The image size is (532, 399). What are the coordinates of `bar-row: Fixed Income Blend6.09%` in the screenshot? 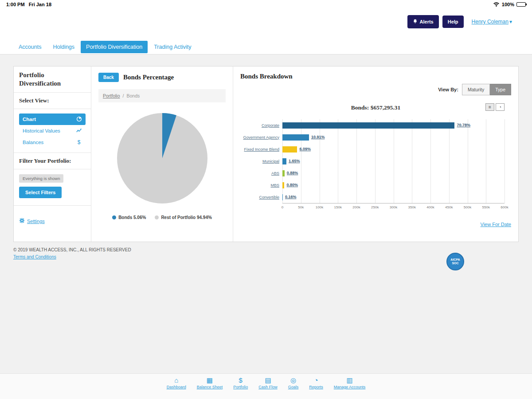 It's located at (372, 149).